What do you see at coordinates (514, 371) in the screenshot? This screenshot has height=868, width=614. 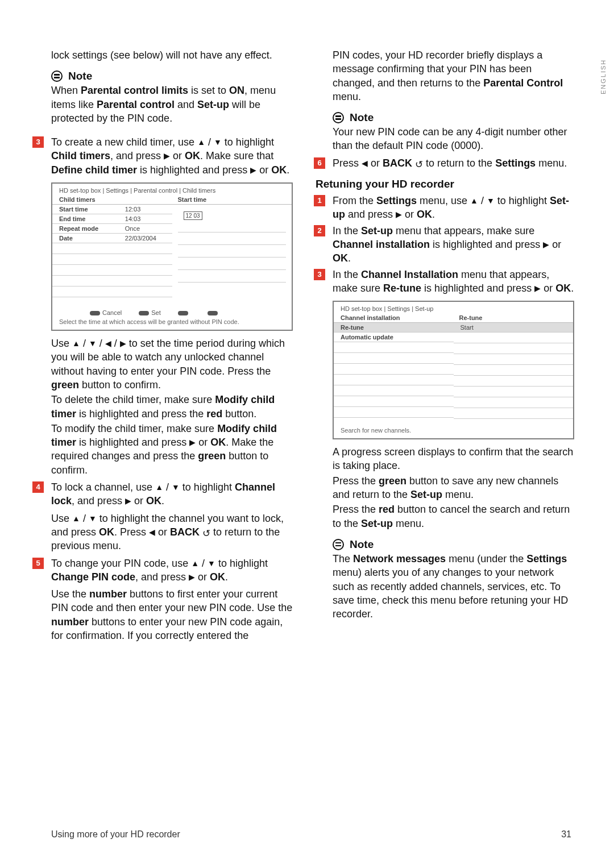 I see `retune-right-table: Start` at bounding box center [514, 371].